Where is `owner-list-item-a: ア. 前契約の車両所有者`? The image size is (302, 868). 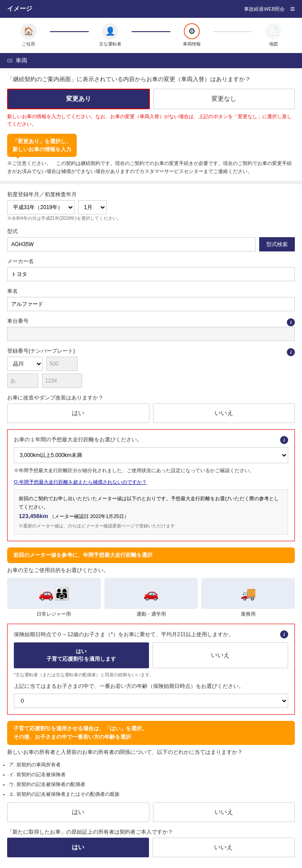 owner-list-item-a: ア. 前契約の車両所有者 is located at coordinates (152, 765).